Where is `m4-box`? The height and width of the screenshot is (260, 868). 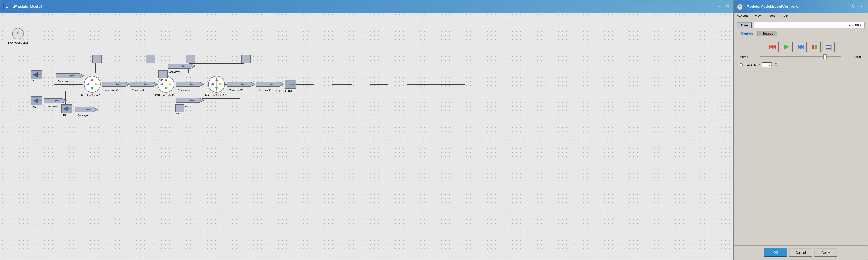
m4-box is located at coordinates (163, 74).